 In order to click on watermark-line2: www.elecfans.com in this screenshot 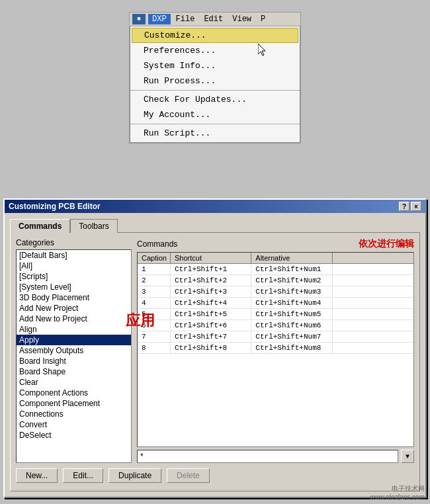, I will do `click(397, 497)`.